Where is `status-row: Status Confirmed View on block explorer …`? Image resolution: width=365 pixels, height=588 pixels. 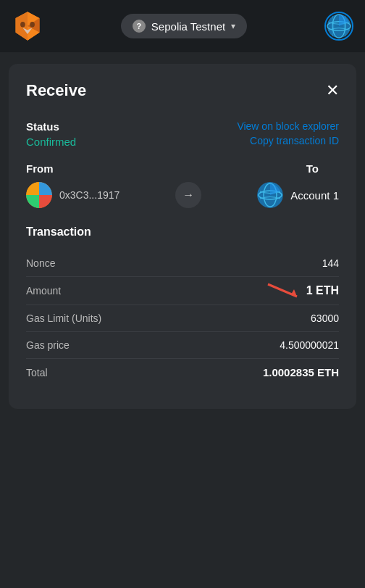 status-row: Status Confirmed View on block explorer … is located at coordinates (182, 134).